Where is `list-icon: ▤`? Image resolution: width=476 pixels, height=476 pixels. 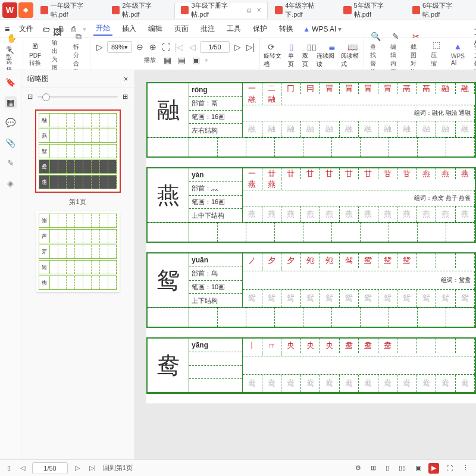 list-icon: ▤ is located at coordinates (181, 60).